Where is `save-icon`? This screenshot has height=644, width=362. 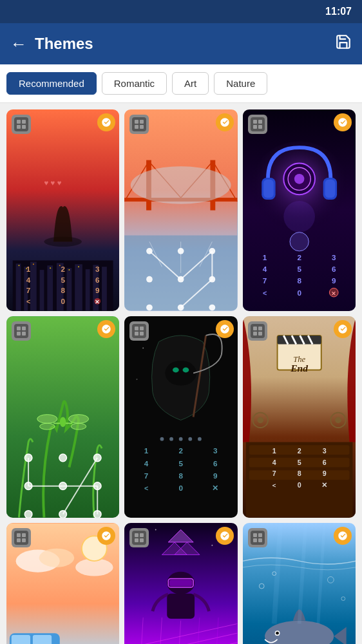 save-icon is located at coordinates (343, 44).